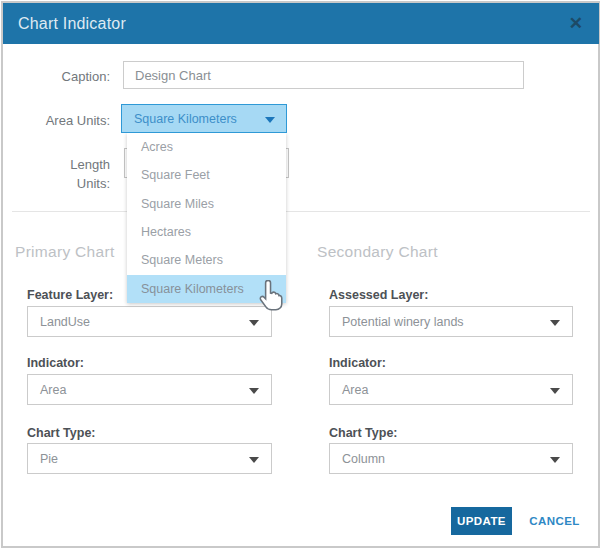 The width and height of the screenshot is (602, 550). What do you see at coordinates (206, 232) in the screenshot?
I see `dropdown-option-hectares: Hectares` at bounding box center [206, 232].